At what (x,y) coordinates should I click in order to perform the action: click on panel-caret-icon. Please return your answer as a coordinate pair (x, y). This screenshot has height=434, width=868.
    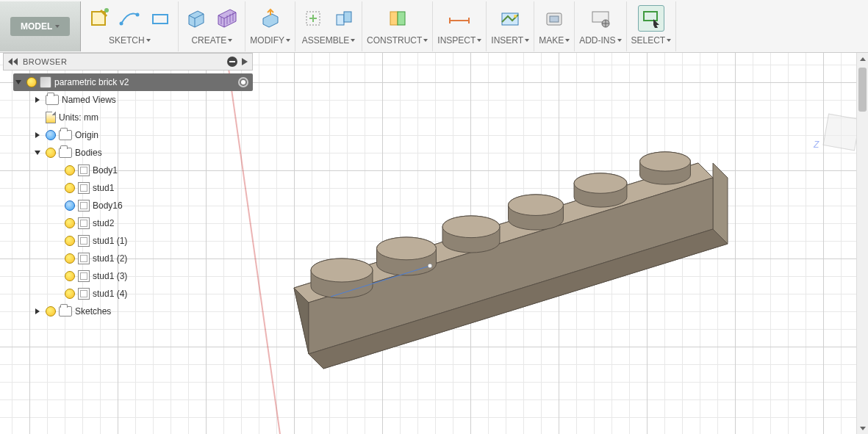
    Looking at the image, I should click on (245, 62).